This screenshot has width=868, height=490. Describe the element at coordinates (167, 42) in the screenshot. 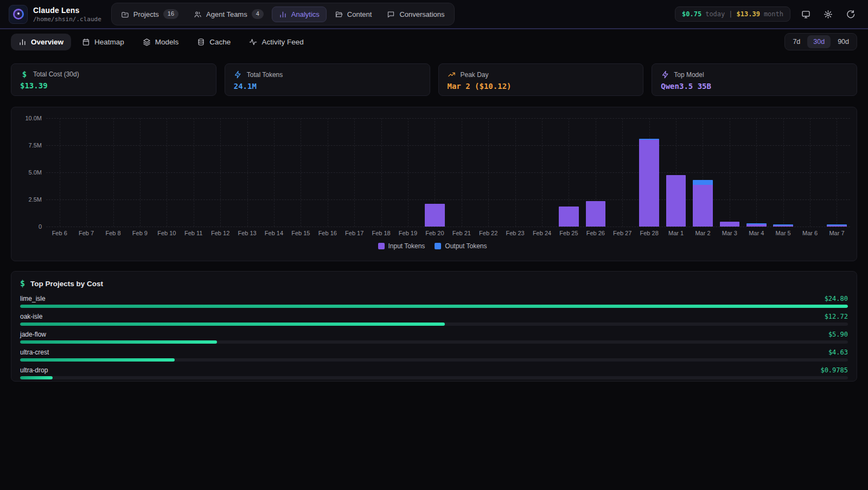

I see `view-tab-label: Models` at that location.